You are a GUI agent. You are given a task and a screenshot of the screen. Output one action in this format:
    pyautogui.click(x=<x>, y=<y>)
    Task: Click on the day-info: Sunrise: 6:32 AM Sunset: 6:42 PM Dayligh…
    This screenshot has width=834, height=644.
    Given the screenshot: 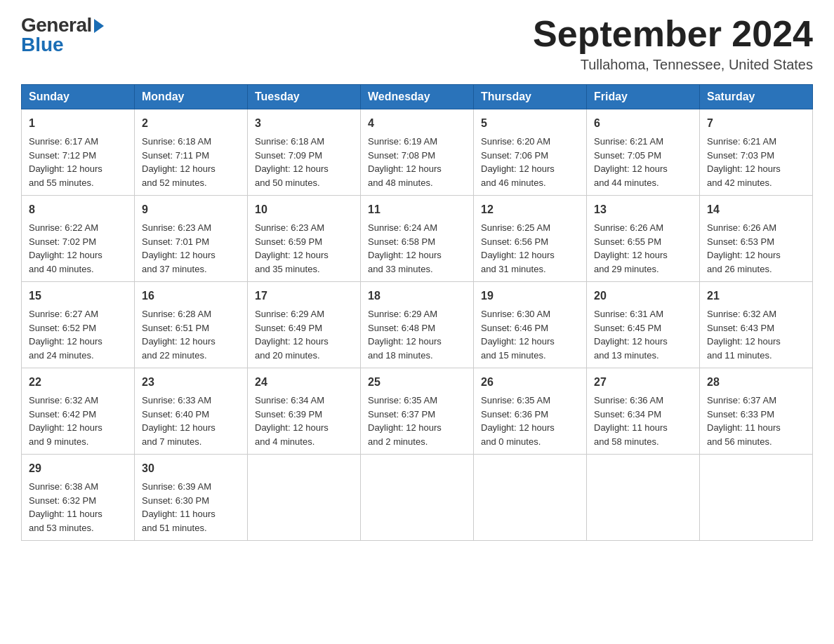 What is the action you would take?
    pyautogui.click(x=66, y=421)
    